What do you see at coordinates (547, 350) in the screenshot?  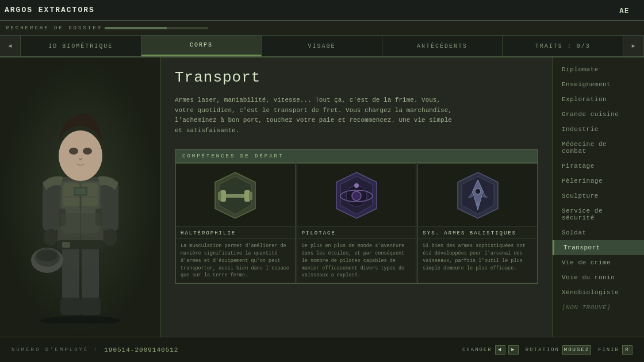 I see `bottom-right-controls: CHANGER ◄ ► ROTATION MOUSE2 FINIR R` at bounding box center [547, 350].